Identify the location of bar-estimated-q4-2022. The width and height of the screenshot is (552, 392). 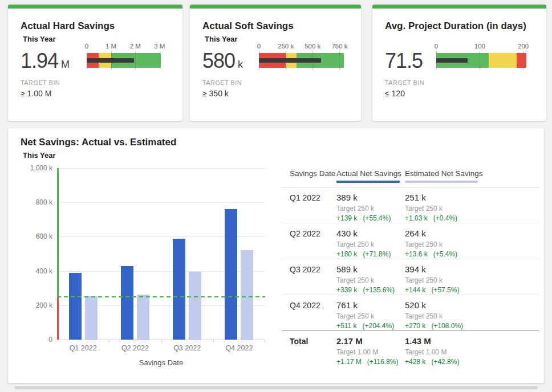
(247, 295).